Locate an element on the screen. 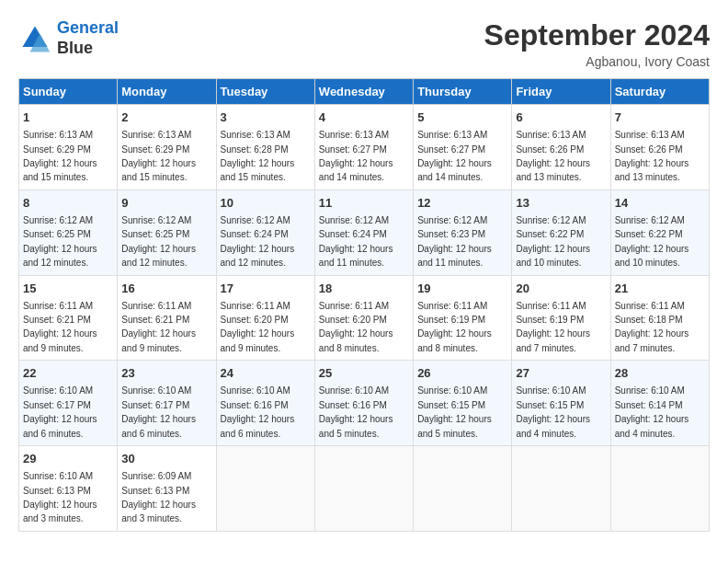 Image resolution: width=728 pixels, height=563 pixels. day-number: 11 is located at coordinates (364, 203).